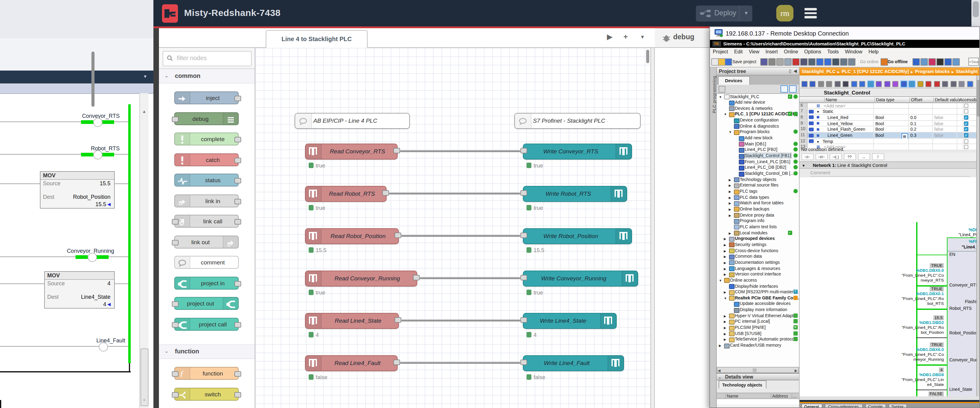 The width and height of the screenshot is (980, 408). What do you see at coordinates (207, 324) in the screenshot?
I see `palette-node-project-call: project call` at bounding box center [207, 324].